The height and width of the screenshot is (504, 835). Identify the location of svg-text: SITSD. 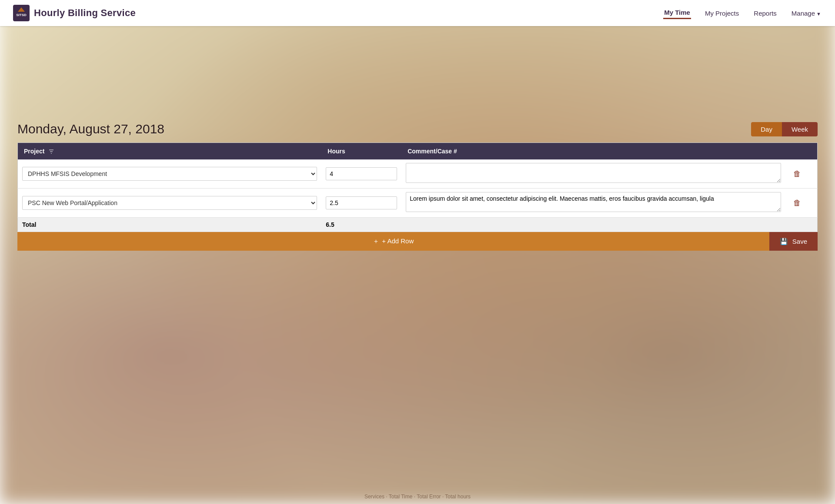
(21, 15).